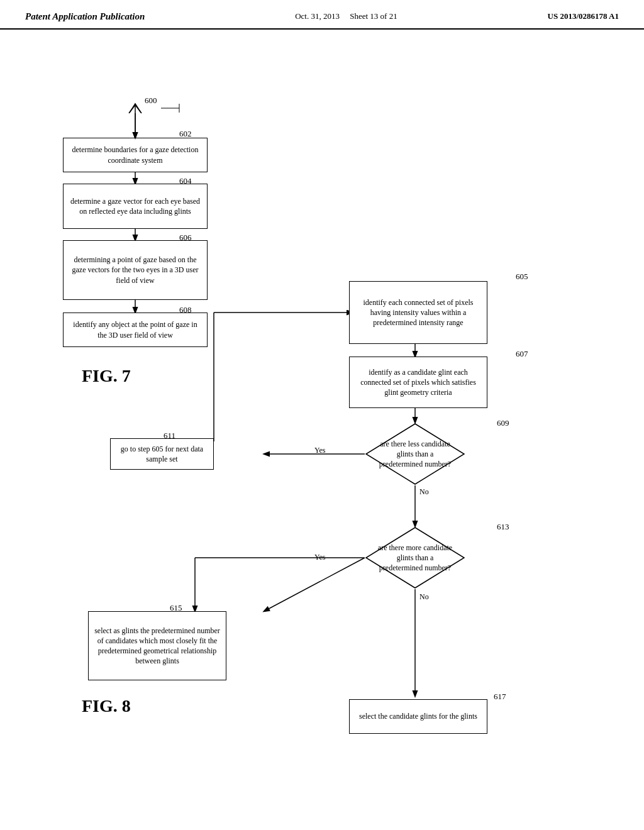  I want to click on publication-title: Patent Application Publication, so click(85, 16).